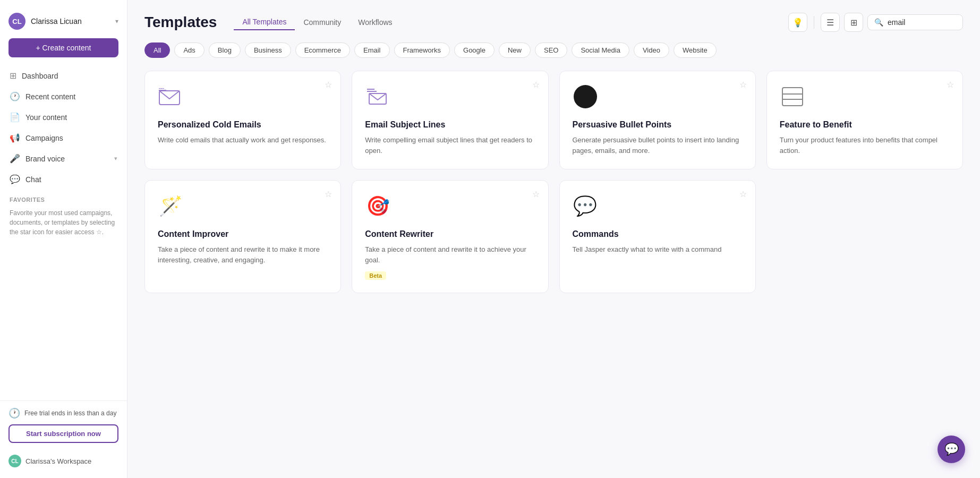 The width and height of the screenshot is (980, 478). Describe the element at coordinates (658, 250) in the screenshot. I see `template-description: Tell Jasper exactly what to write with a…` at that location.